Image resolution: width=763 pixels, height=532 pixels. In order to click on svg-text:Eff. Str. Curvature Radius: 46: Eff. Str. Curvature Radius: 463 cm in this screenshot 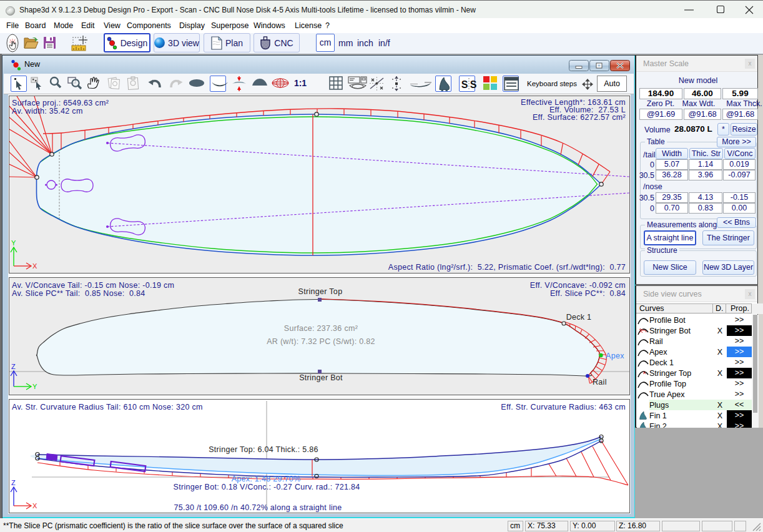, I will do `click(563, 407)`.